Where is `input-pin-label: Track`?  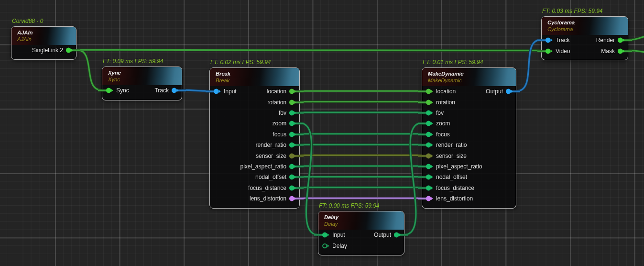
input-pin-label: Track is located at coordinates (563, 40).